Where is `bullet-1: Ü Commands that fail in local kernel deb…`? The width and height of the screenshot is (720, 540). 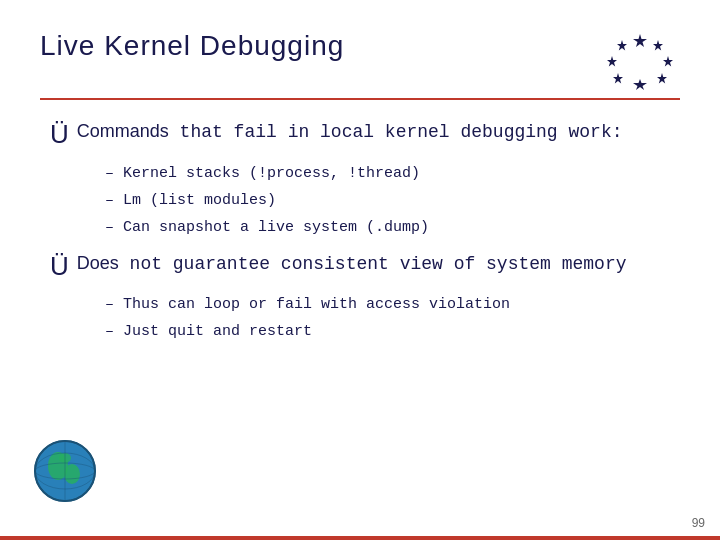
bullet-1: Ü Commands that fail in local kernel deb… is located at coordinates (360, 134).